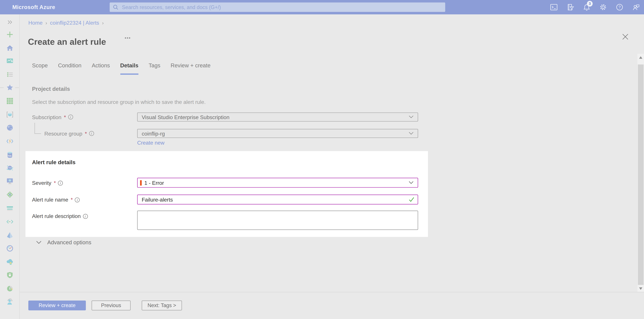 This screenshot has height=319, width=644. I want to click on more-options-icon, so click(128, 39).